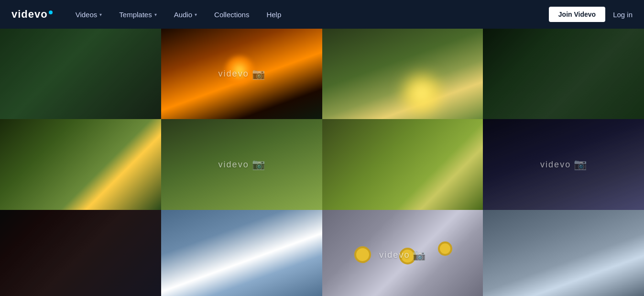  Describe the element at coordinates (138, 14) in the screenshot. I see `nav-templates: Templates ▾` at that location.